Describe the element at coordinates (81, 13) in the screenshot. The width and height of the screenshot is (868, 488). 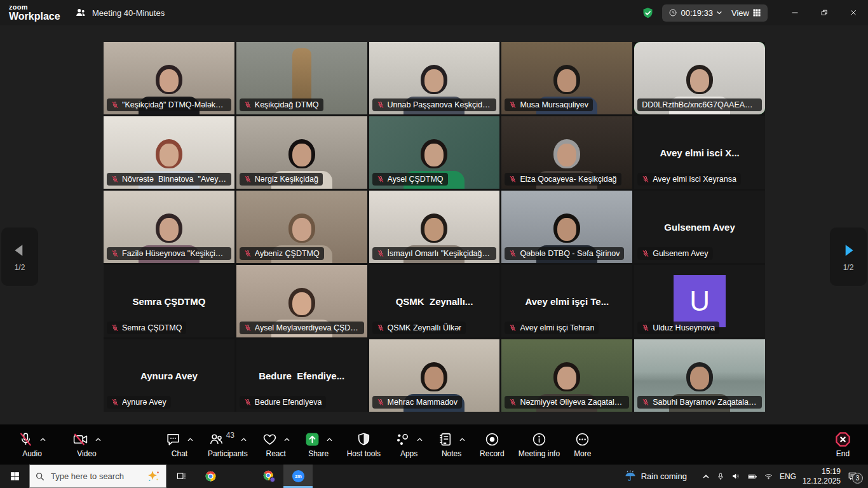
I see `meeting-participants-icon` at that location.